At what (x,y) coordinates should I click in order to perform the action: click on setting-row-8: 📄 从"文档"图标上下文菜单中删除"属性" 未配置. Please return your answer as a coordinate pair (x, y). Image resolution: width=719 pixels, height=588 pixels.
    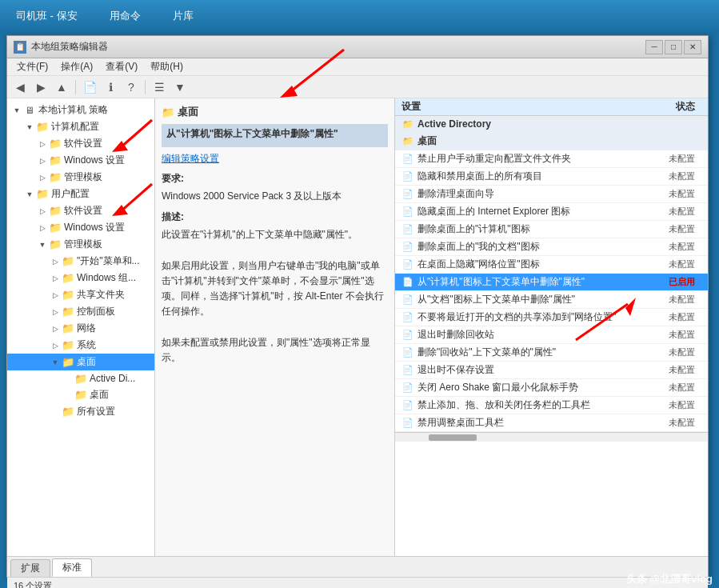
    Looking at the image, I should click on (552, 300).